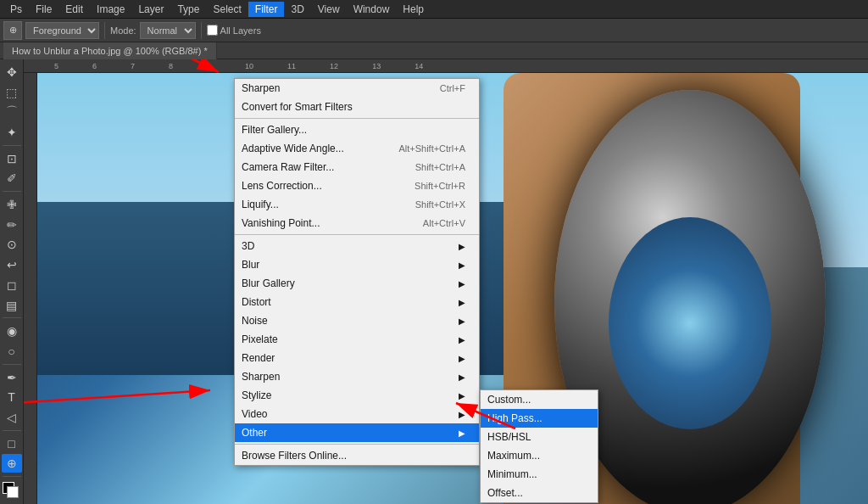  I want to click on filter-3d: 3D, so click(357, 246).